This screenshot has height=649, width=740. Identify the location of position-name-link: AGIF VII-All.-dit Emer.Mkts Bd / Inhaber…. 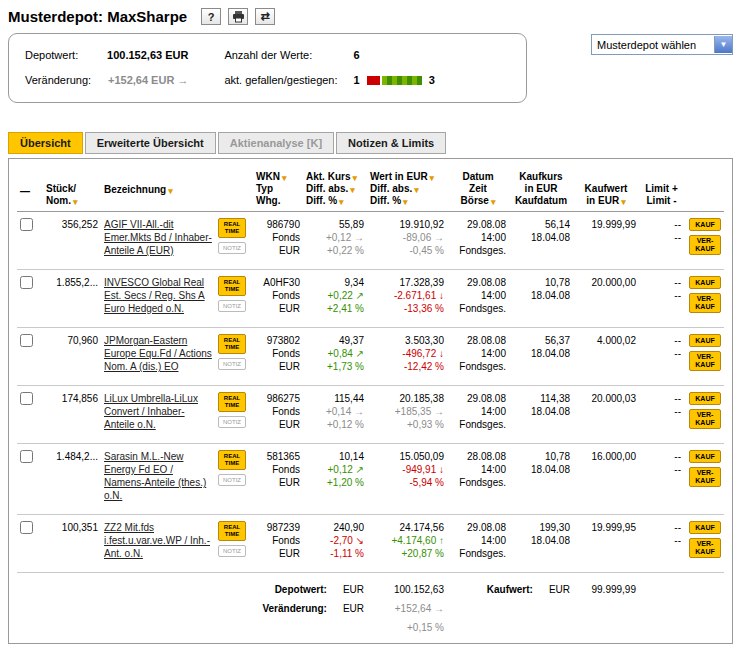
(158, 238).